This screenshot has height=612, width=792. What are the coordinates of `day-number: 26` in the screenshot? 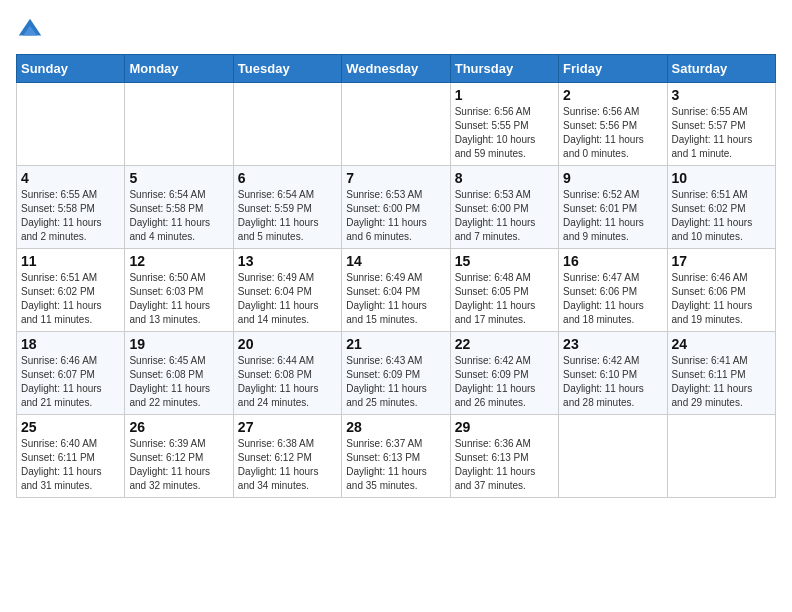 It's located at (178, 427).